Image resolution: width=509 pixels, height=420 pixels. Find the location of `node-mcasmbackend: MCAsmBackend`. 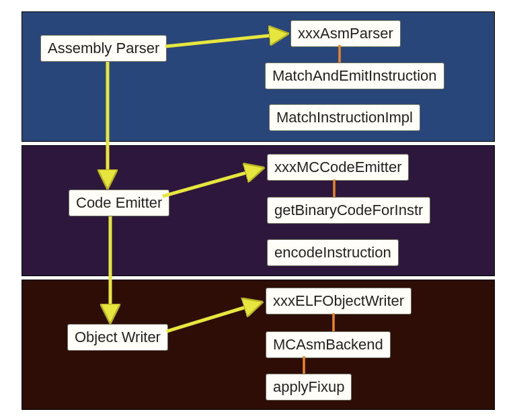

node-mcasmbackend: MCAsmBackend is located at coordinates (328, 345).